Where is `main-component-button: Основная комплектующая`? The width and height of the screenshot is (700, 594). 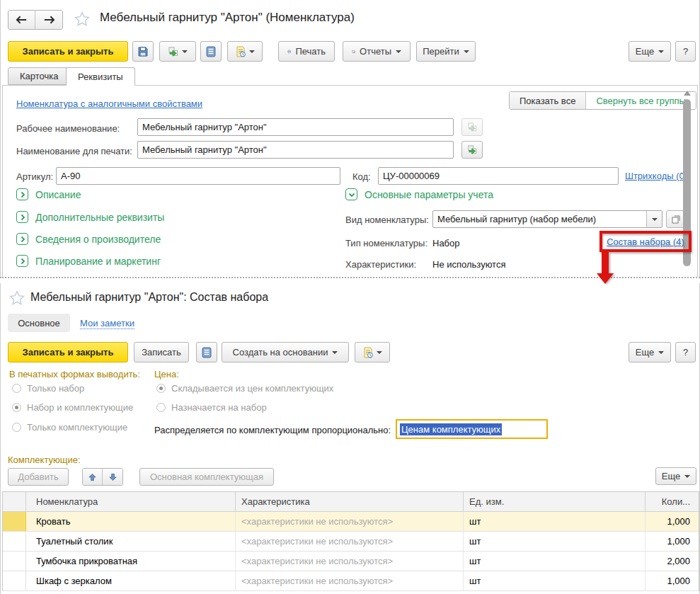
main-component-button: Основная комплектующая is located at coordinates (207, 477).